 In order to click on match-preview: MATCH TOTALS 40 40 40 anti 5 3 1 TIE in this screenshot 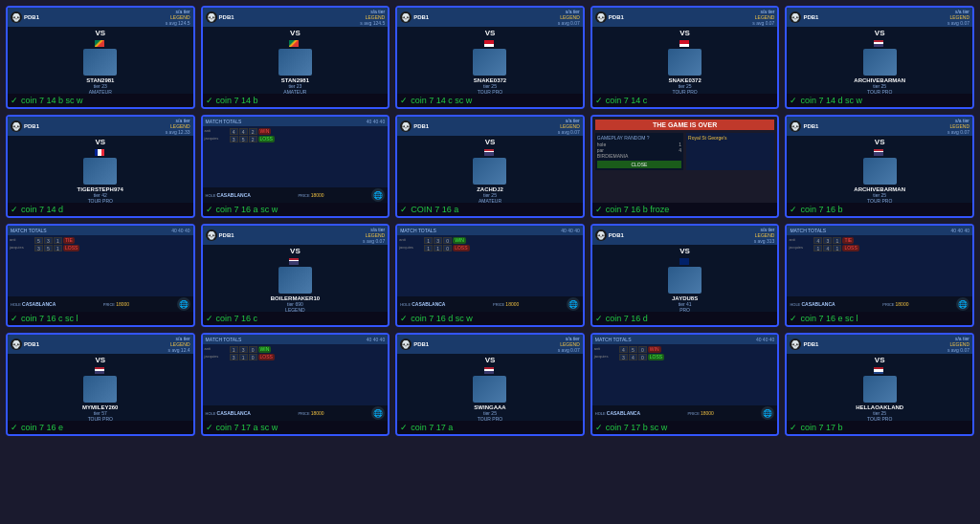, I will do `click(100, 269)`.